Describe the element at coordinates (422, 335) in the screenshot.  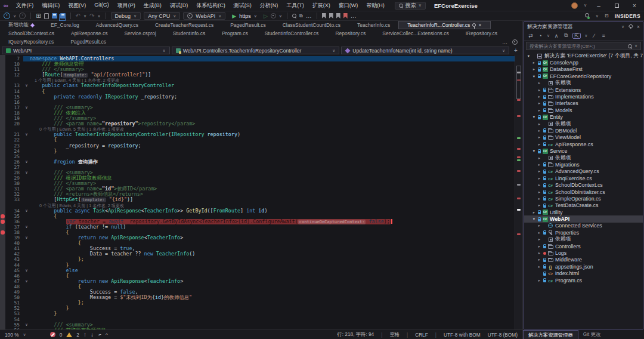
I see `line-ending: CRLF` at that location.